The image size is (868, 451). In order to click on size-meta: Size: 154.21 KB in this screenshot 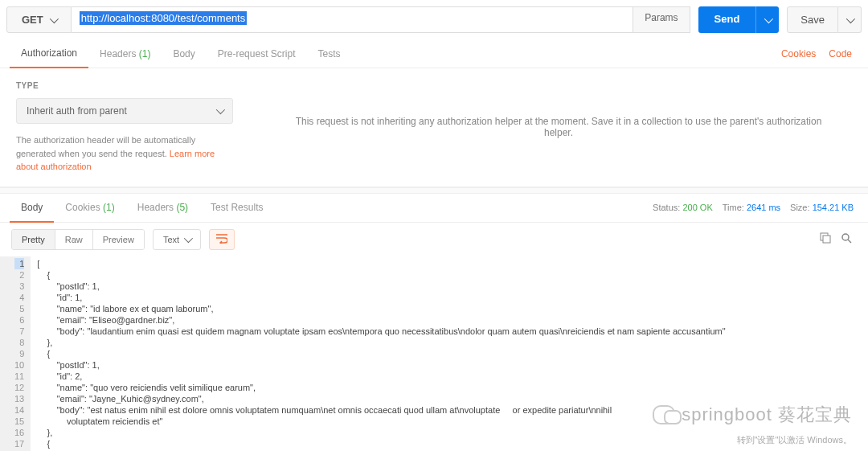, I will do `click(821, 207)`.